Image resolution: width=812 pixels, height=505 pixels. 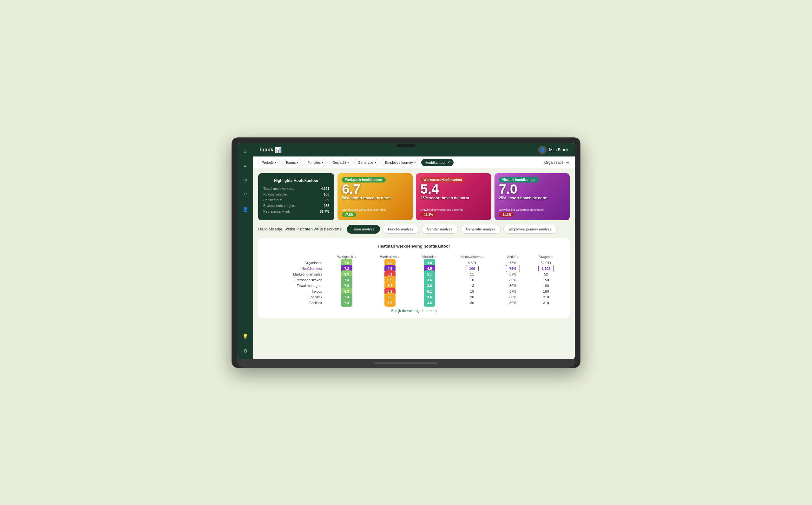 What do you see at coordinates (559, 150) in the screenshot?
I see `user-label: Mijn Frank` at bounding box center [559, 150].